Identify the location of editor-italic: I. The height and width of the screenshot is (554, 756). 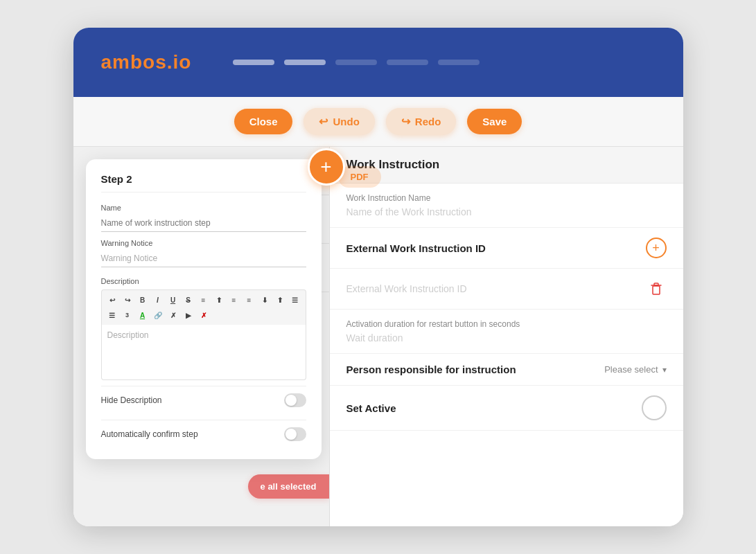
(158, 300).